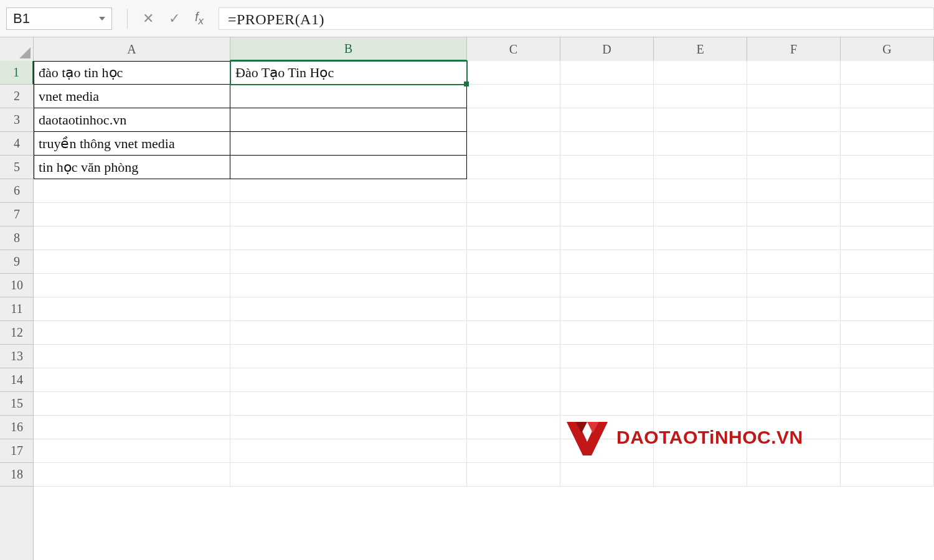  Describe the element at coordinates (174, 19) in the screenshot. I see `enter-icon: ✓` at that location.